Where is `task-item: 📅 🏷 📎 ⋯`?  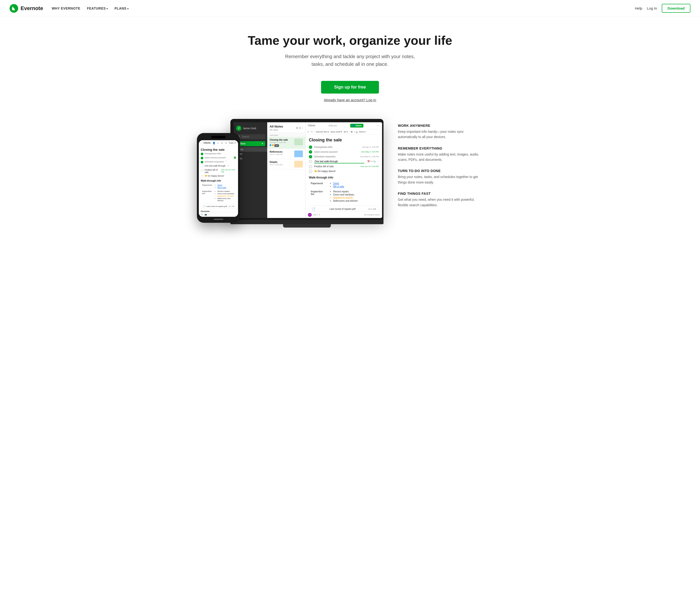 task-item: 📅 🏷 📎 ⋯ is located at coordinates (344, 161).